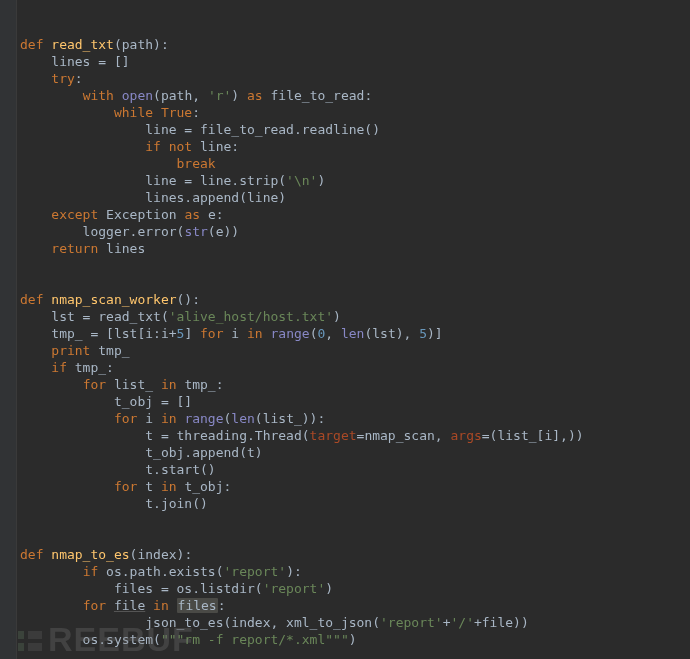 The height and width of the screenshot is (659, 690). I want to click on code-line: lines.append(line), so click(355, 198).